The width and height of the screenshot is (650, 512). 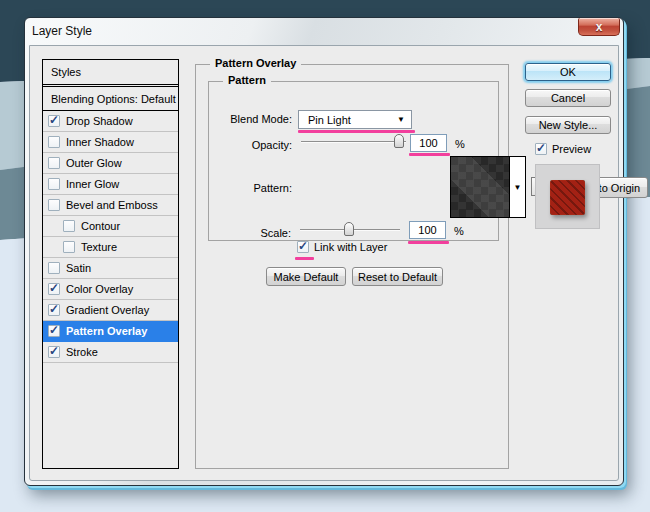 I want to click on pattern-thumbnail, so click(x=480, y=187).